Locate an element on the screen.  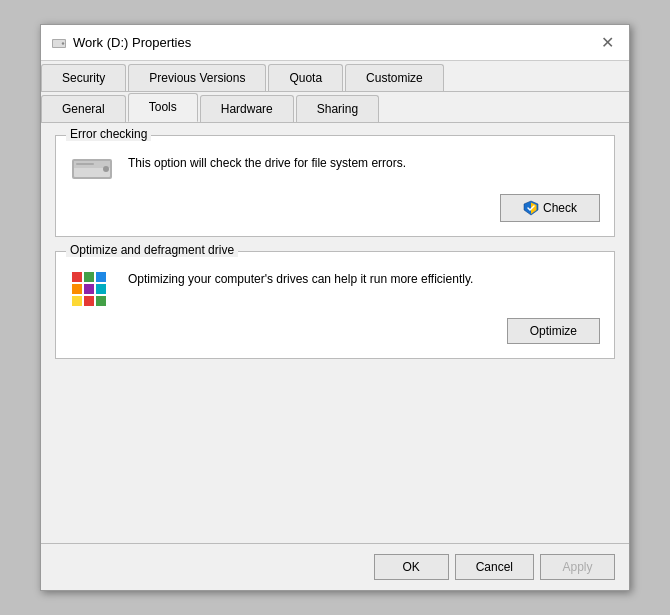
optimize-title: Optimize and defragment drive is located at coordinates (152, 250).